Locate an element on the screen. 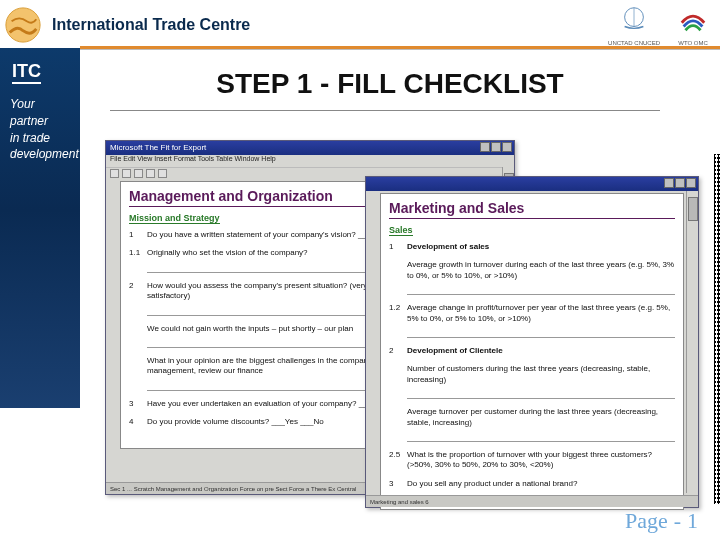  page-indicator: Page - 1 is located at coordinates (662, 521).